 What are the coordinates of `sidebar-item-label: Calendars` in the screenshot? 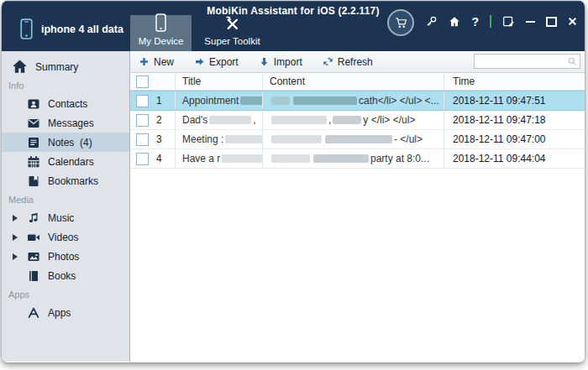 It's located at (71, 162).